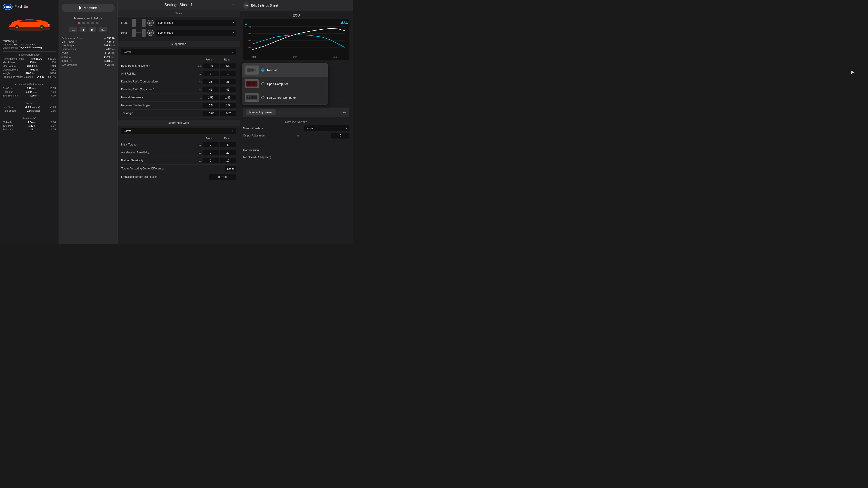  What do you see at coordinates (228, 161) in the screenshot?
I see `brake-sens-rear` at bounding box center [228, 161].